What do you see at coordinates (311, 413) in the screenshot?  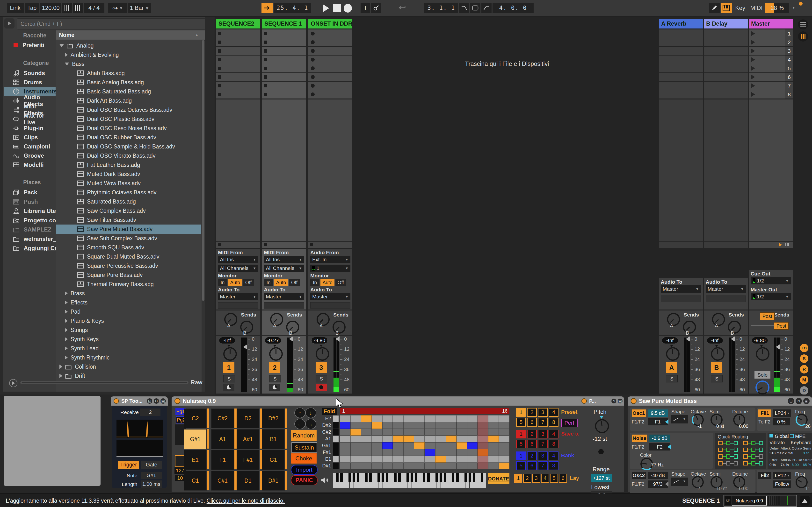 I see `shift-↓-button: ↓` at bounding box center [311, 413].